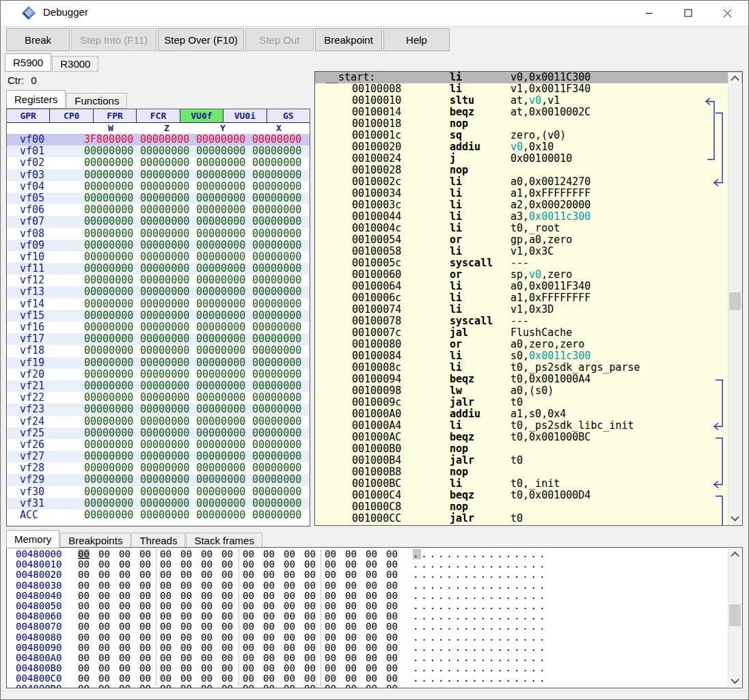 The width and height of the screenshot is (749, 700). What do you see at coordinates (529, 89) in the screenshot?
I see `disassembly-row: 00100008liv1,0x0011F340` at bounding box center [529, 89].